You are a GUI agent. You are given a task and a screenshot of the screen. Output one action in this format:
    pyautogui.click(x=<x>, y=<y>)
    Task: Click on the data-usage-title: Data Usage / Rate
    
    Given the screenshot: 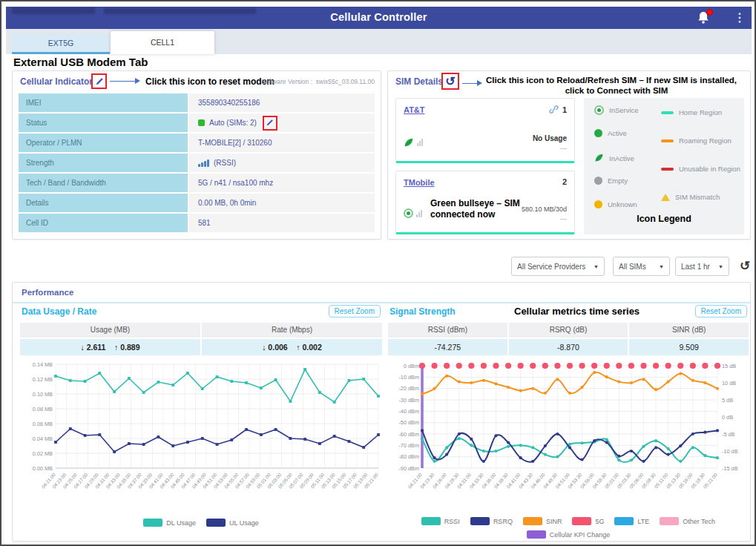 What is the action you would take?
    pyautogui.click(x=59, y=312)
    